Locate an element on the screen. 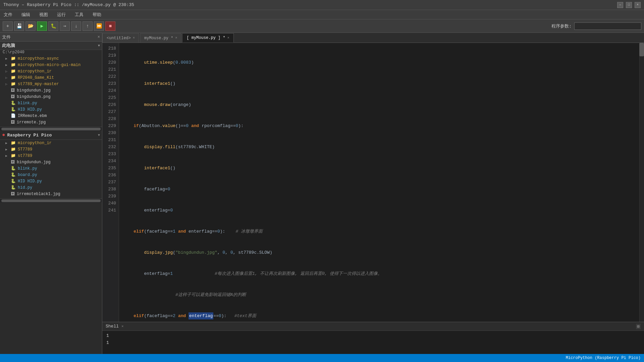  line-num-227: 227 is located at coordinates (109, 112).